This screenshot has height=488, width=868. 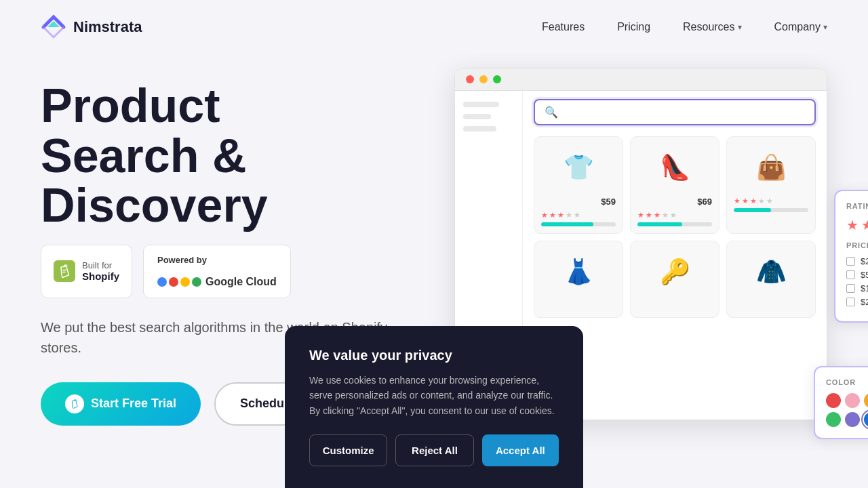 What do you see at coordinates (675, 185) in the screenshot?
I see `product-card: 👠 $69 ★★★★★` at bounding box center [675, 185].